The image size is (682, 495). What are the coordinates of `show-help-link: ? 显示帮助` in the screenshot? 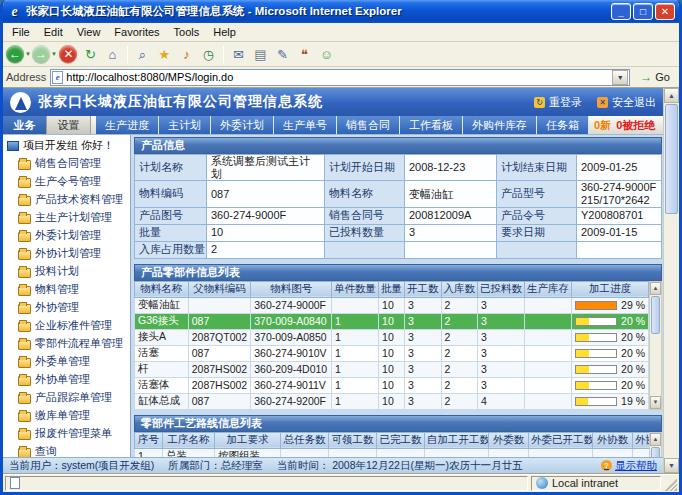 It's located at (629, 466).